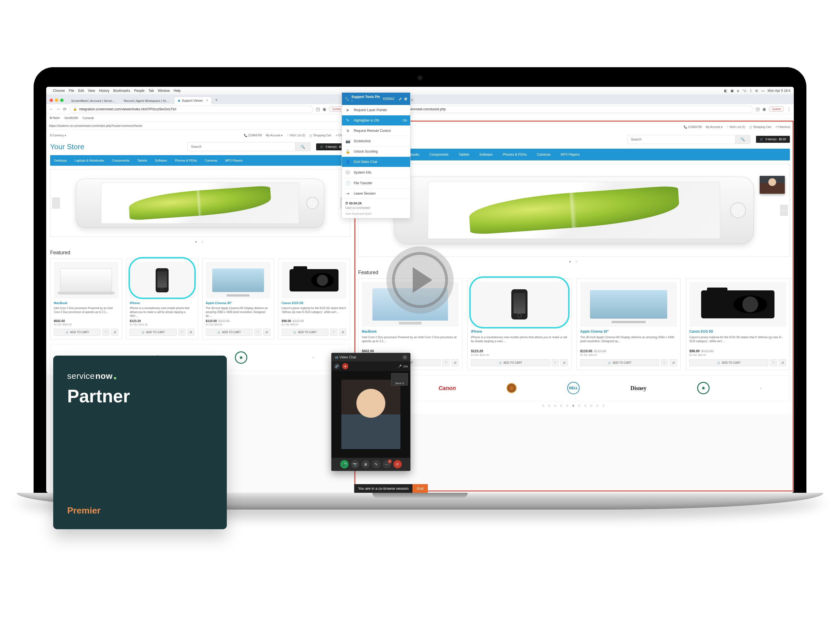  I want to click on status-icon: ◧, so click(726, 91).